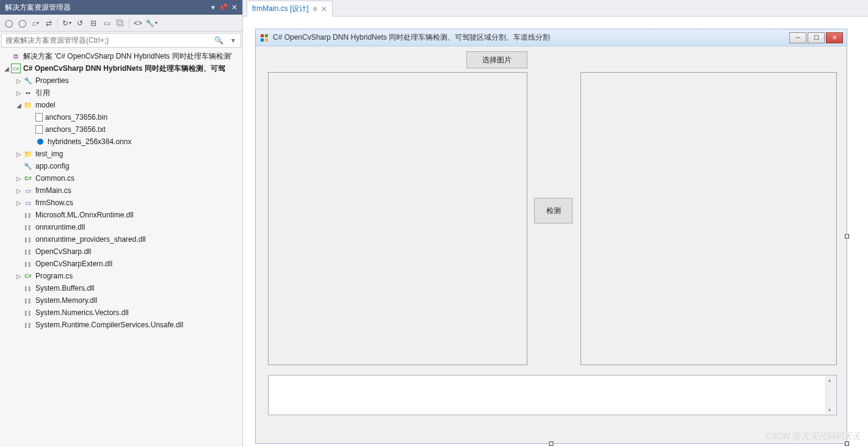 This screenshot has height=447, width=868. Describe the element at coordinates (28, 93) in the screenshot. I see `references-icon: ▪▪` at that location.